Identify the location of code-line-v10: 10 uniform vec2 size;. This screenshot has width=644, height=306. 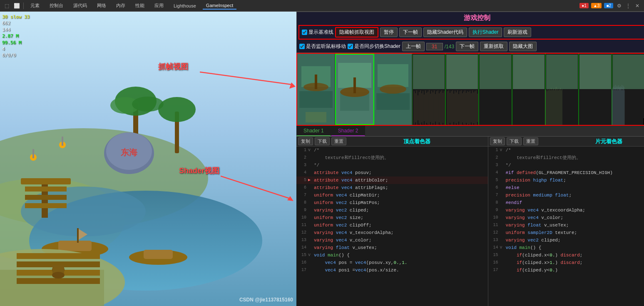
(392, 218).